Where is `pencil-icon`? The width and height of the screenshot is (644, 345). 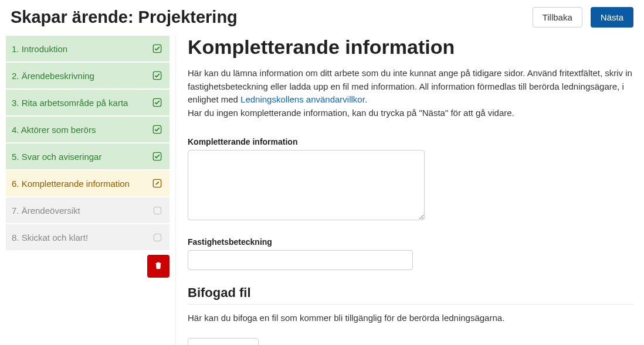
pencil-icon is located at coordinates (157, 183).